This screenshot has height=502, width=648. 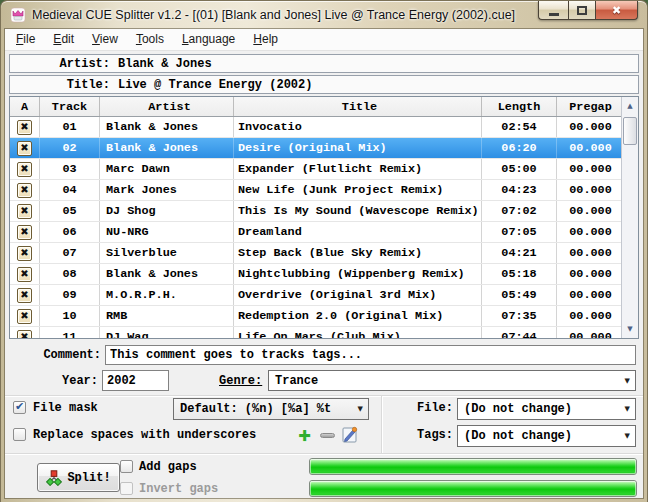 I want to click on title-label: Title:, so click(x=60, y=85).